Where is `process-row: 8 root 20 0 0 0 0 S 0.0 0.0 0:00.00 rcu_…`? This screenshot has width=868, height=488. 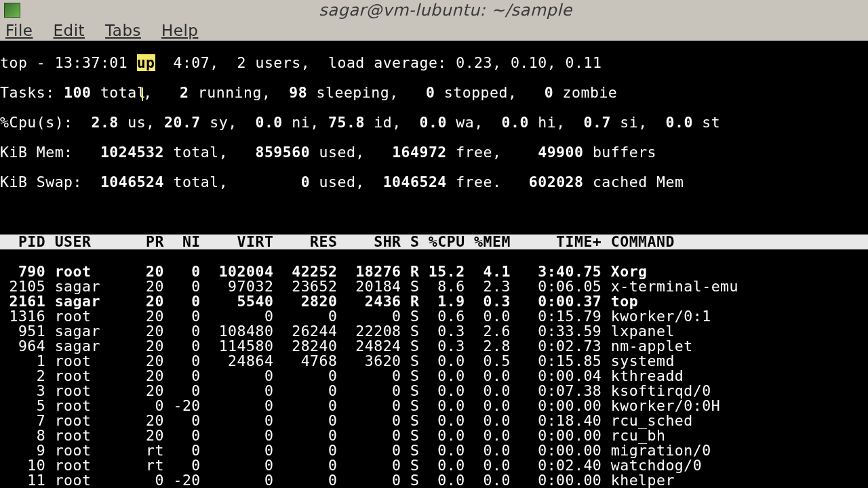 process-row: 8 root 20 0 0 0 0 S 0.0 0.0 0:00.00 rcu_… is located at coordinates (434, 436).